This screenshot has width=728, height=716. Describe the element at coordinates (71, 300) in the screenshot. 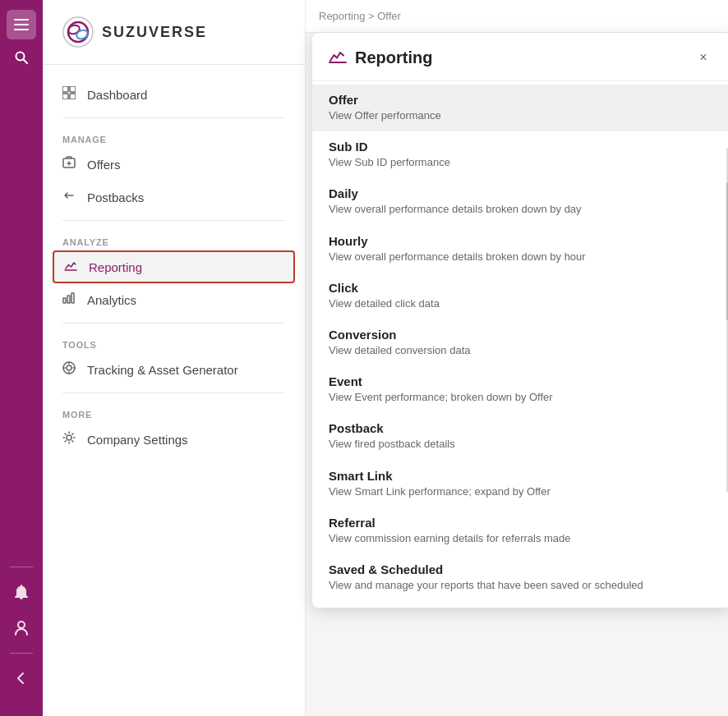

I see `analytics-icon` at that location.